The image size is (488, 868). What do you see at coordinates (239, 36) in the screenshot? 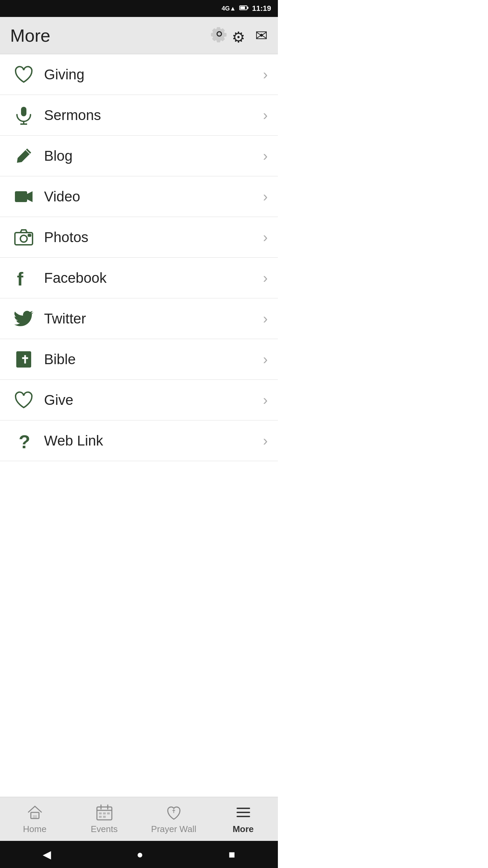
I see `header-actions: ⚙ ✉` at bounding box center [239, 36].